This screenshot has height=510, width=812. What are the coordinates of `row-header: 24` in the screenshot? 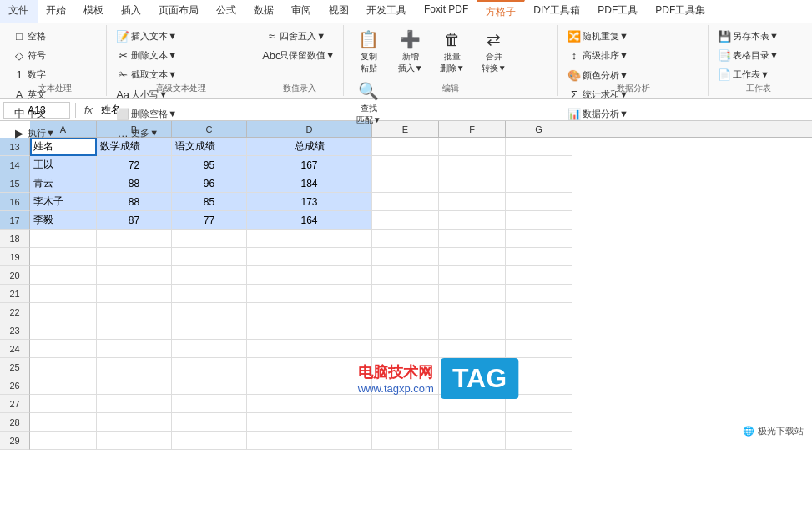 It's located at (15, 349).